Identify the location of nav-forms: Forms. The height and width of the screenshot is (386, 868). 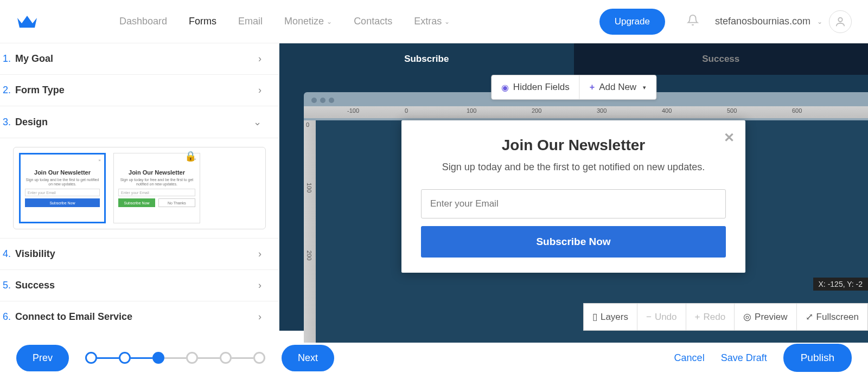
(203, 22).